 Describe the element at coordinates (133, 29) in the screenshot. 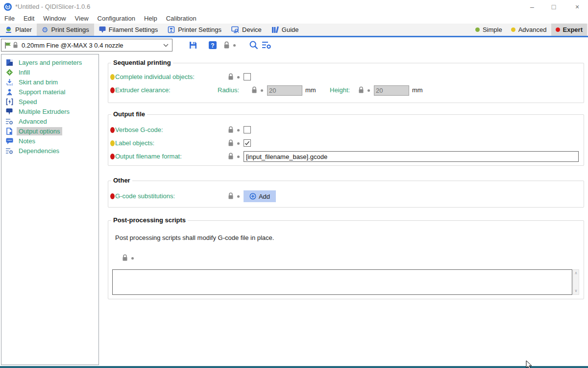

I see `tab-label: Filament Settings` at that location.